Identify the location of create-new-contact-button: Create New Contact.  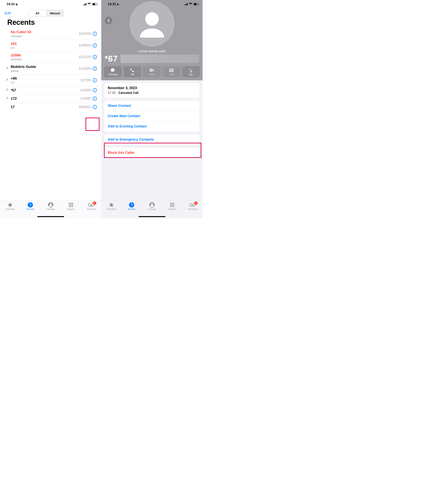
(152, 116).